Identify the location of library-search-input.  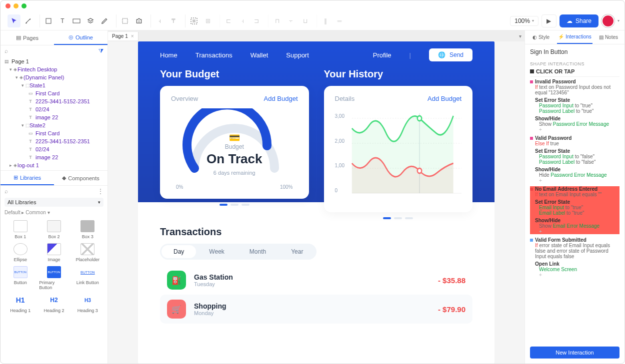
(53, 191).